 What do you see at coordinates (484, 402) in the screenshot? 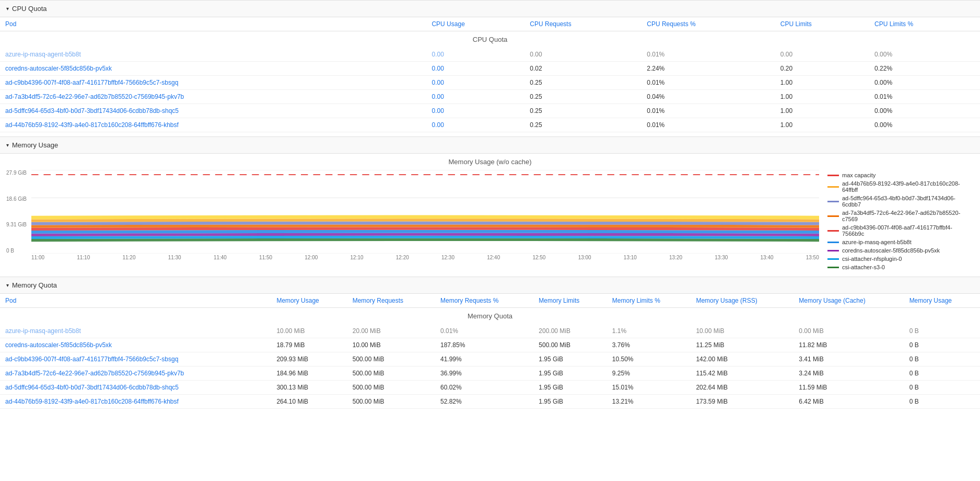
I see `mem-cell: 52.82%` at bounding box center [484, 402].